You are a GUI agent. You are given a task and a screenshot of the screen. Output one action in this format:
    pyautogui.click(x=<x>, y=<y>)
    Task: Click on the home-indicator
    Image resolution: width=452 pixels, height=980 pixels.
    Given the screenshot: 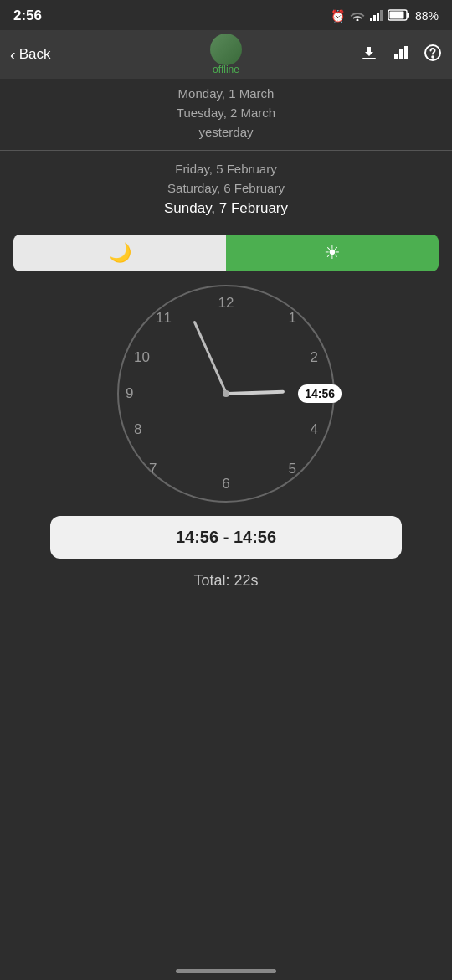 What is the action you would take?
    pyautogui.click(x=226, y=972)
    